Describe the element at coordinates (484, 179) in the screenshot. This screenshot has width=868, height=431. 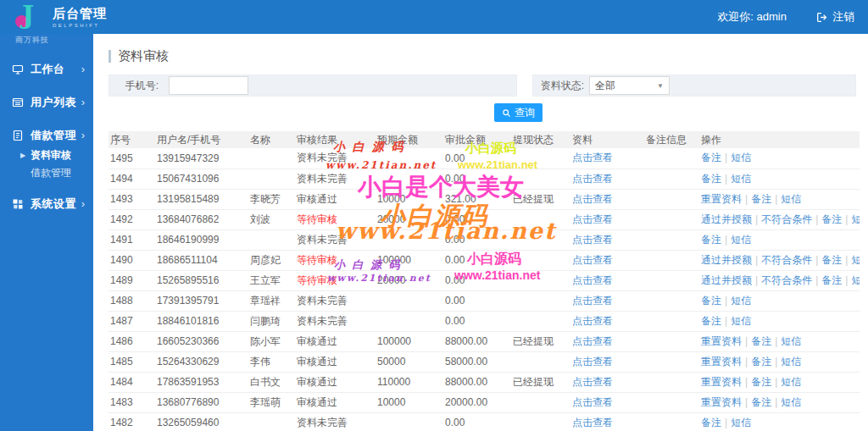
I see `table-row: 149415067431096资料未完善0.00点击查看备注|短信` at that location.